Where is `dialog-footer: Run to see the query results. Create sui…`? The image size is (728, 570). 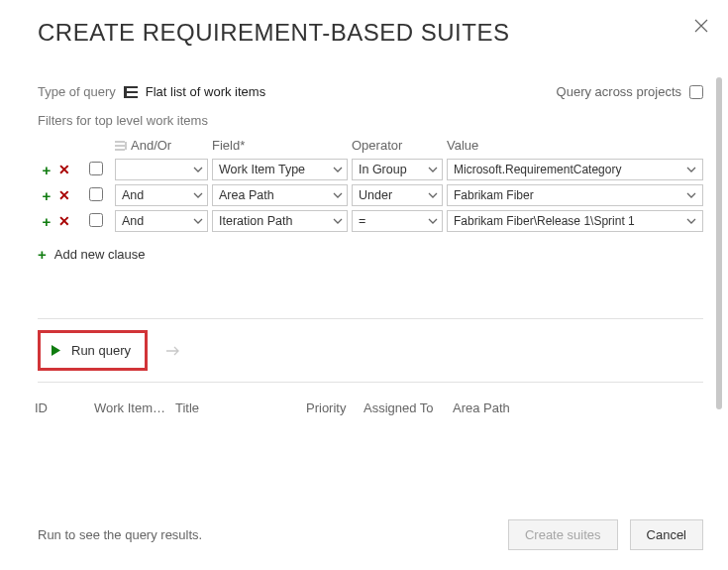
dialog-footer: Run to see the query results. Create sui… is located at coordinates (370, 535).